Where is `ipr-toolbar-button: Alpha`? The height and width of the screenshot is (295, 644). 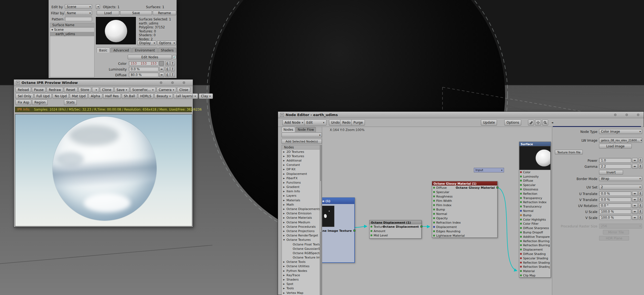
ipr-toolbar-button: Alpha is located at coordinates (95, 96).